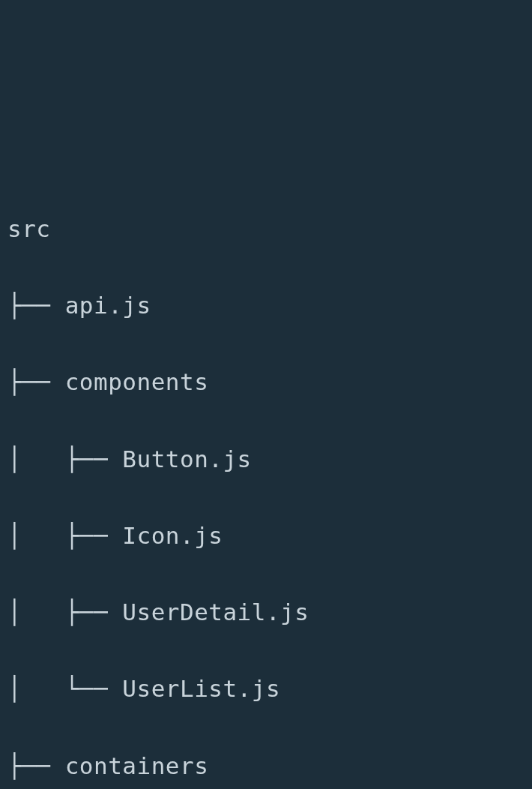  I want to click on tree-file-icon-js: │ ├── Icon.js, so click(266, 536).